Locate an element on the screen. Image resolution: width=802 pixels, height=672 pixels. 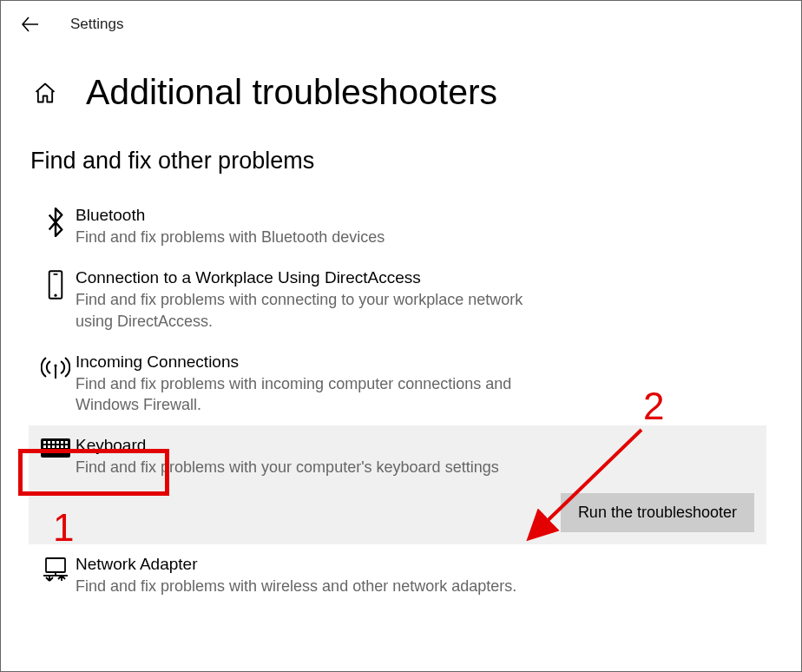
item-desc: Find and fix problems with connecting to… is located at coordinates (319, 311).